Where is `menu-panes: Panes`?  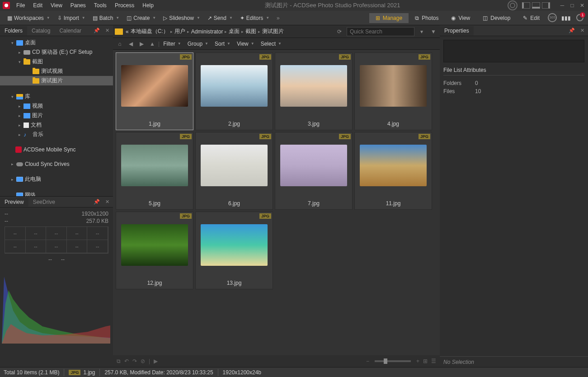
menu-panes: Panes is located at coordinates (78, 5).